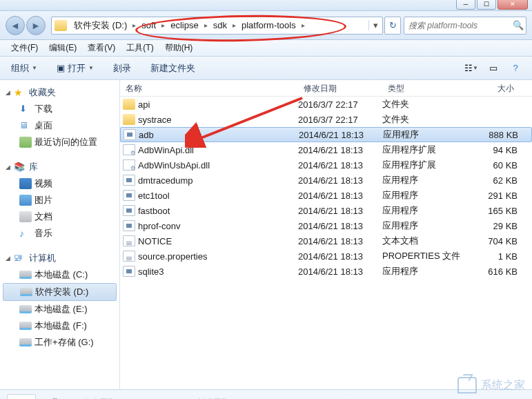 This screenshot has width=532, height=399. What do you see at coordinates (493, 68) in the screenshot?
I see `preview-pane-button: ▭` at bounding box center [493, 68].